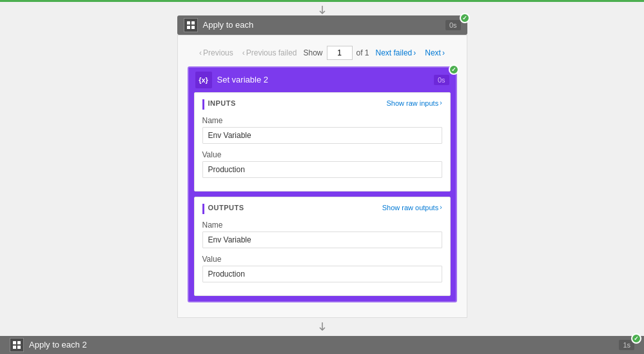  Describe the element at coordinates (636, 339) in the screenshot. I see `ae2-success-dot` at that location.